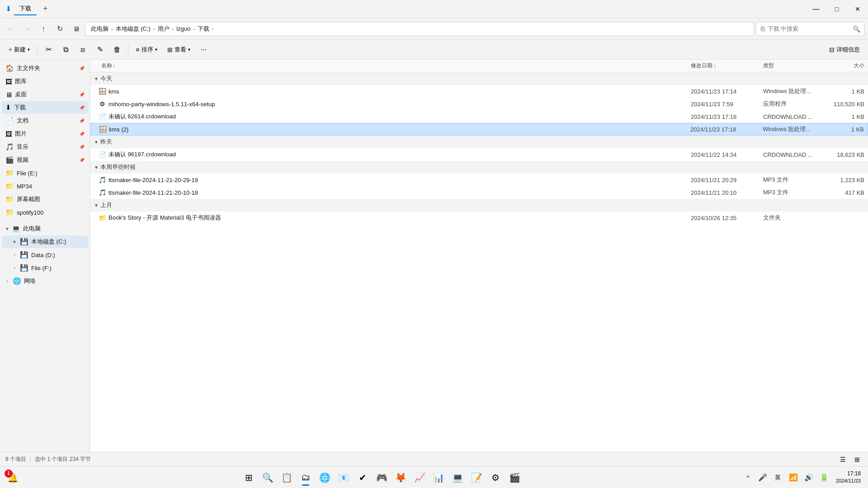  What do you see at coordinates (45, 108) in the screenshot?
I see `sidebar-item-downloads: ⬇ 下载 📌` at bounding box center [45, 108].